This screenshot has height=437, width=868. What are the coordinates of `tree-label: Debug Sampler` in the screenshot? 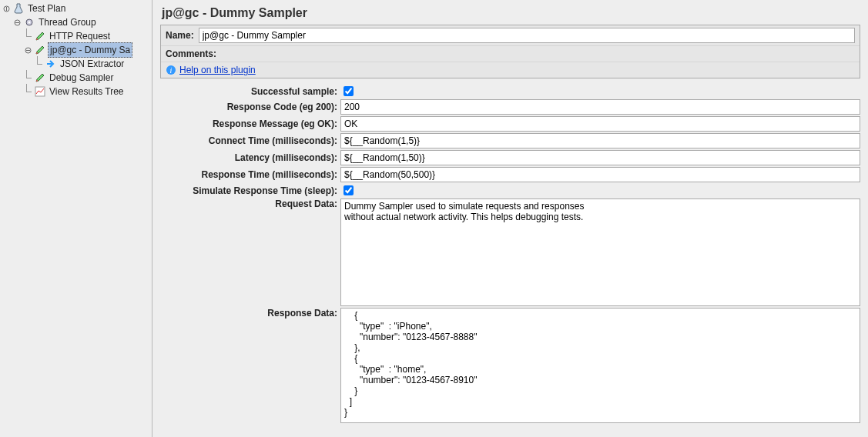 It's located at (82, 78).